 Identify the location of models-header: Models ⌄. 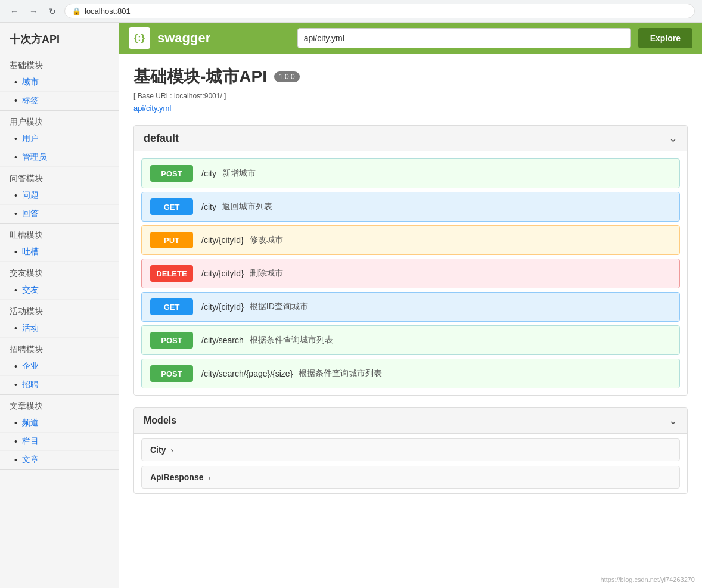
(411, 421).